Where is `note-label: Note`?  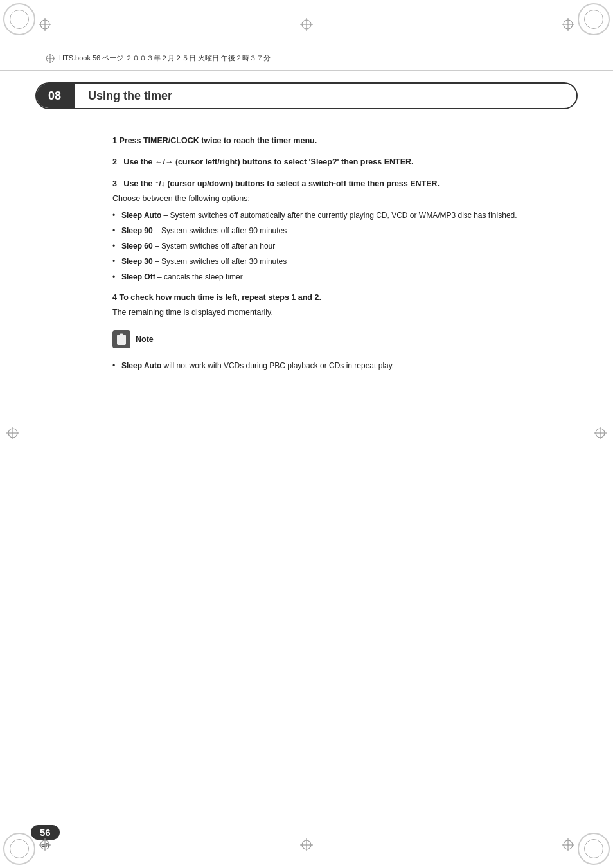 note-label: Note is located at coordinates (145, 339).